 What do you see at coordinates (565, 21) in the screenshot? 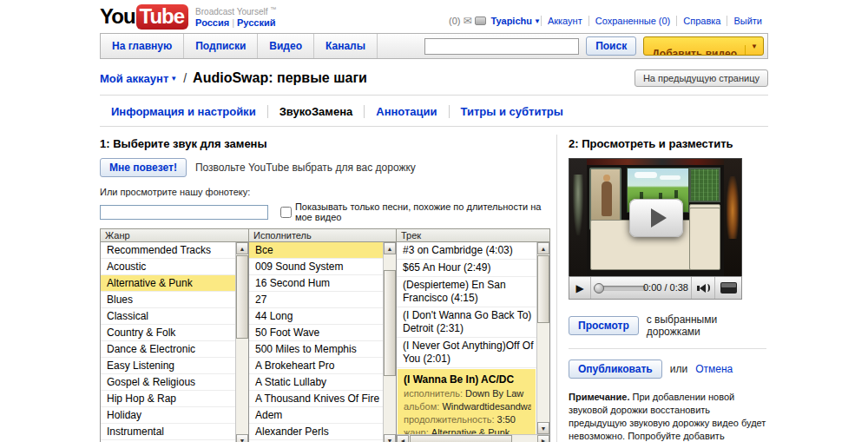
I see `header-link: Аккаунт` at bounding box center [565, 21].